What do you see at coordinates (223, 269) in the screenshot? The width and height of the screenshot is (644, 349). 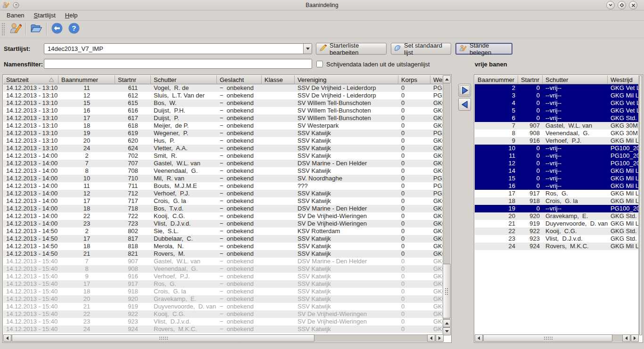 I see `table-row: 14.12.2013 - 15:408908Veenendaal, G.− on…` at bounding box center [223, 269].